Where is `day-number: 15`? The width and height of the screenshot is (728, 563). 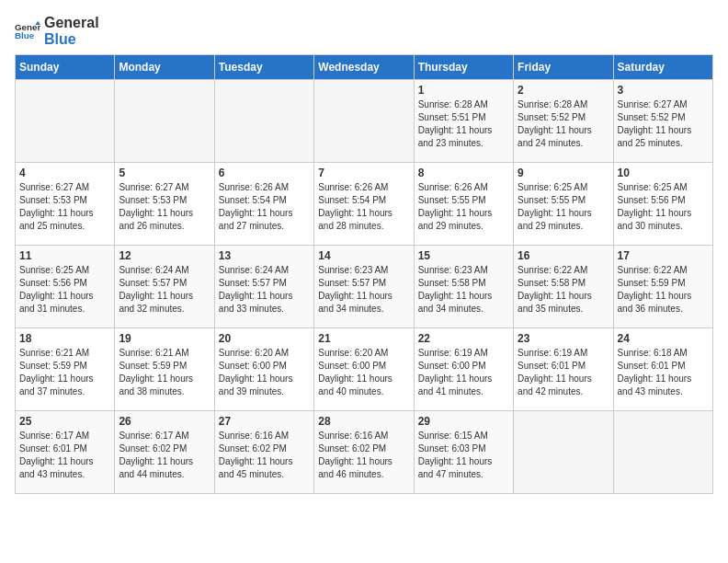
day-number: 15 is located at coordinates (463, 256).